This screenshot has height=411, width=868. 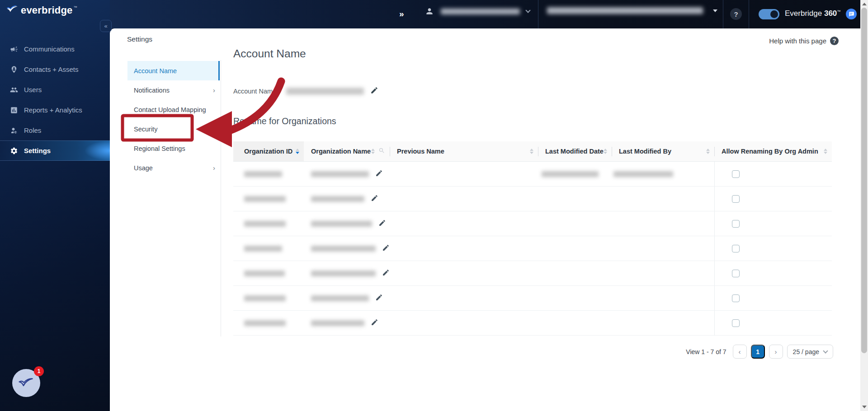 What do you see at coordinates (382, 151) in the screenshot?
I see `search-icon` at bounding box center [382, 151].